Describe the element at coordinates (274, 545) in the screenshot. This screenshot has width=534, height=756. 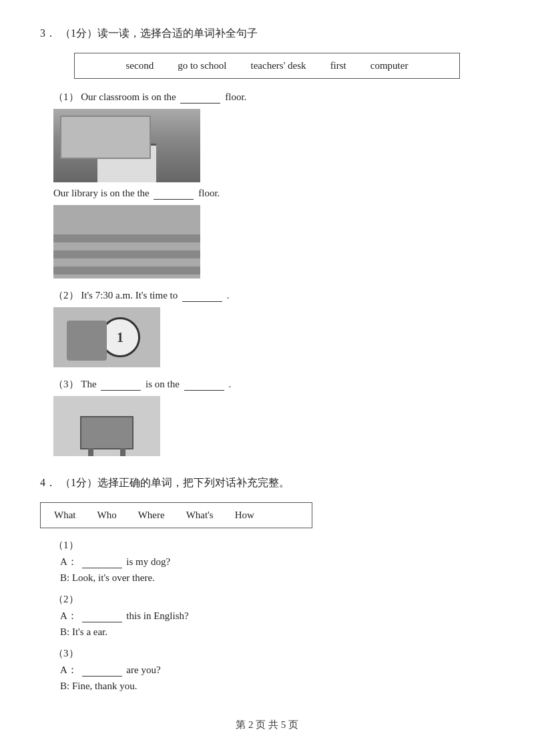
I see `dialog1-label-line: （1）` at that location.